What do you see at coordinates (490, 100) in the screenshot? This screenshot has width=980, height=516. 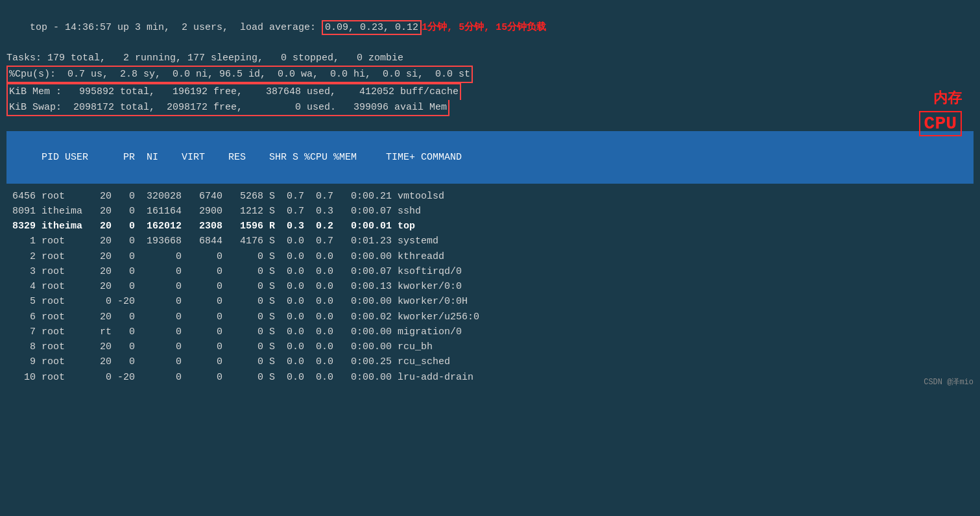 I see `mem-section-wrapper: KiB Mem : 995892 total, 196192 free, 387…` at bounding box center [490, 100].